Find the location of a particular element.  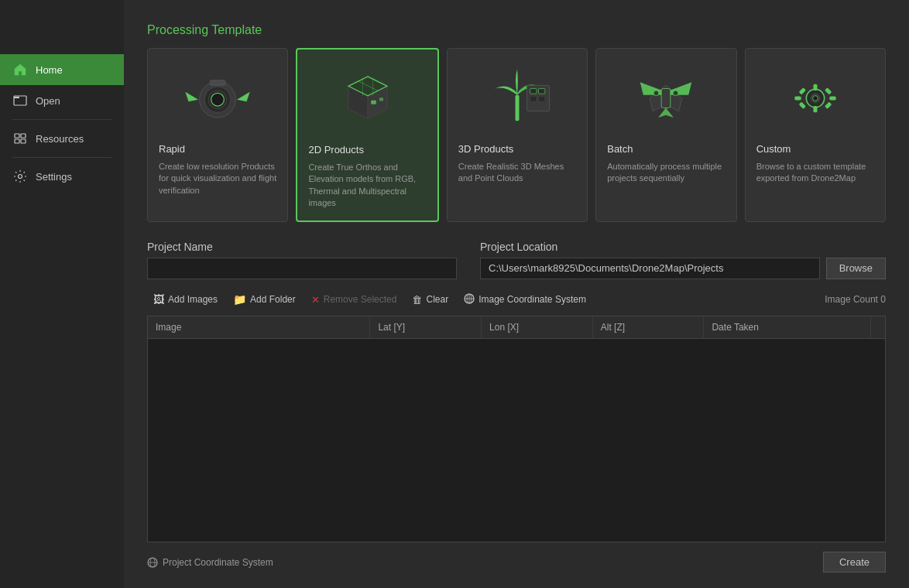

sidebar-item-resources: Resources is located at coordinates (62, 138).